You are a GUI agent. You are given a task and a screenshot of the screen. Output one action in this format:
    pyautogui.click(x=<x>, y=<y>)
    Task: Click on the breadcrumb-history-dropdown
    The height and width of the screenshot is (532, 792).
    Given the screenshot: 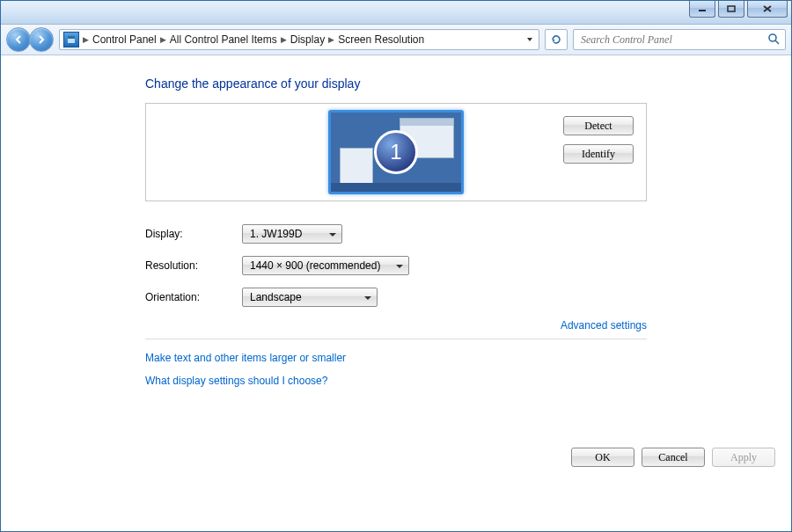 What is the action you would take?
    pyautogui.click(x=530, y=40)
    